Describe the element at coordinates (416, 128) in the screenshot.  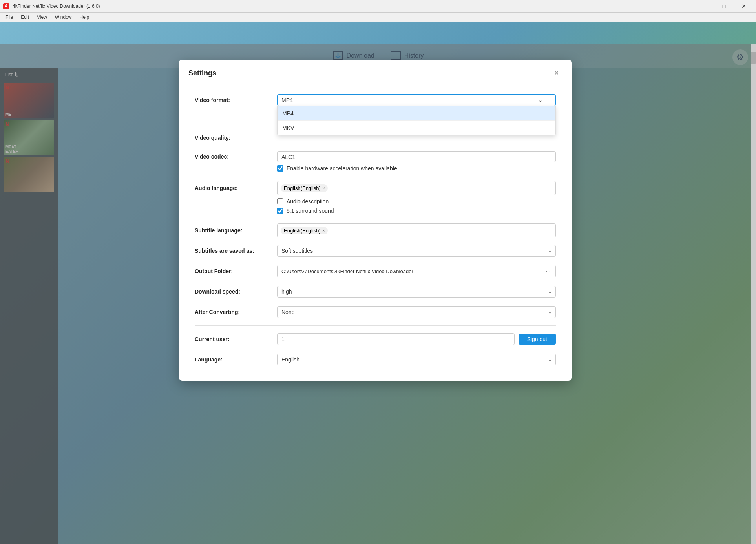
I see `video-format-option-mkv: MKV` at that location.